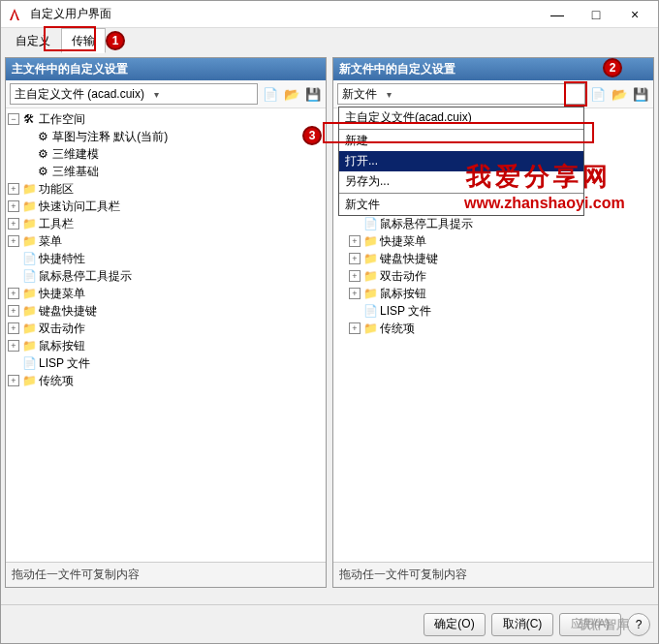 Image resolution: width=659 pixels, height=644 pixels. I want to click on cancel-button: 取消(C), so click(522, 625).